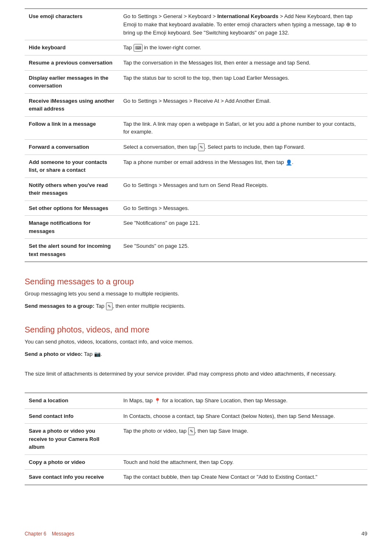 This screenshot has width=392, height=549. I want to click on section-photos-action: Send a photo or video: Tap 📷., so click(196, 354).